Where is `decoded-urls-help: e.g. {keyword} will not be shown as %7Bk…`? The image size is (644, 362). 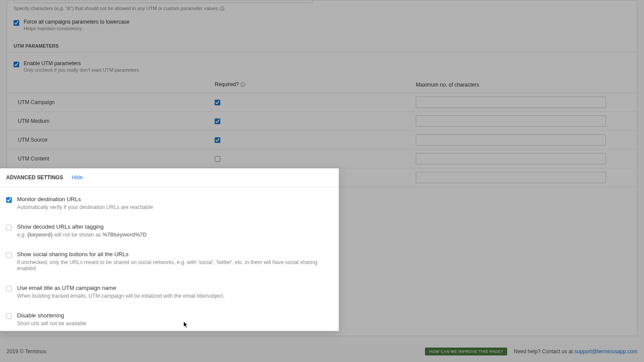 decoded-urls-help: e.g. {keyword} will not be shown as %7Bk… is located at coordinates (82, 235).